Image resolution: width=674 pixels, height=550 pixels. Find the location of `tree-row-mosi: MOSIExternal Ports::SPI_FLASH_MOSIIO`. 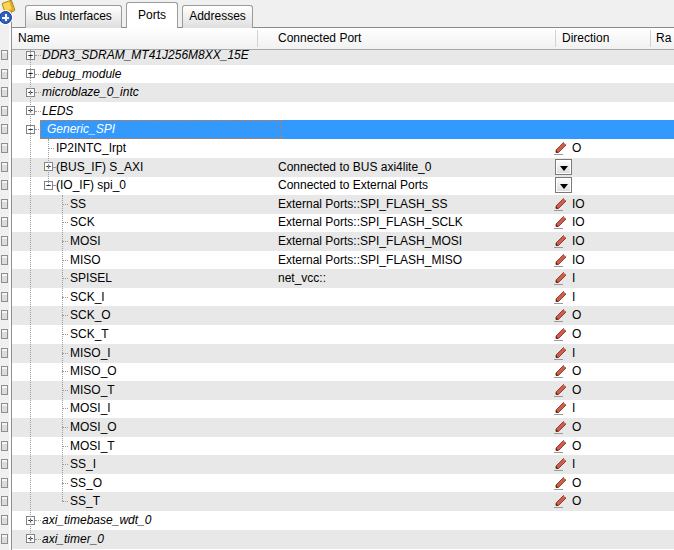

tree-row-mosi: MOSIExternal Ports::SPI_FLASH_MOSIIO is located at coordinates (343, 242).